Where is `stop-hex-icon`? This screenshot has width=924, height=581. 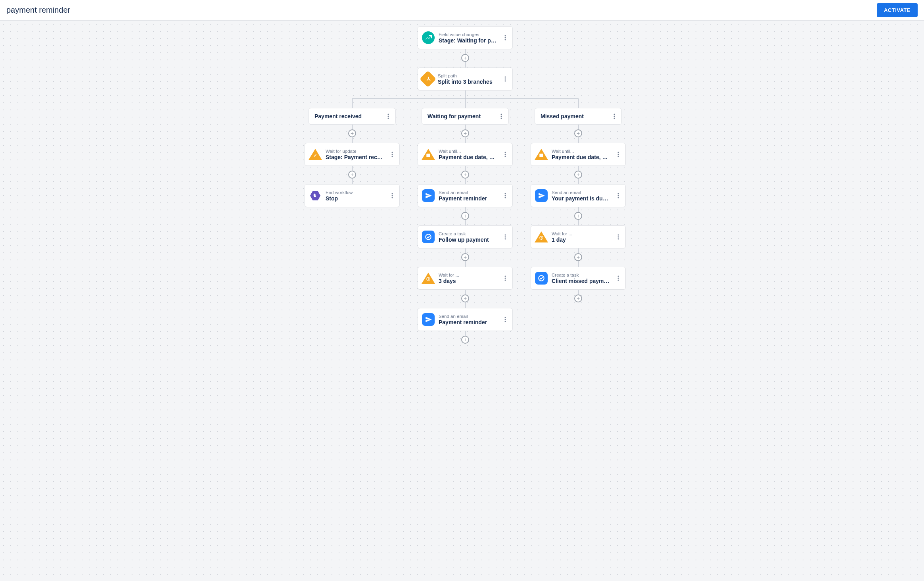
stop-hex-icon is located at coordinates (315, 196).